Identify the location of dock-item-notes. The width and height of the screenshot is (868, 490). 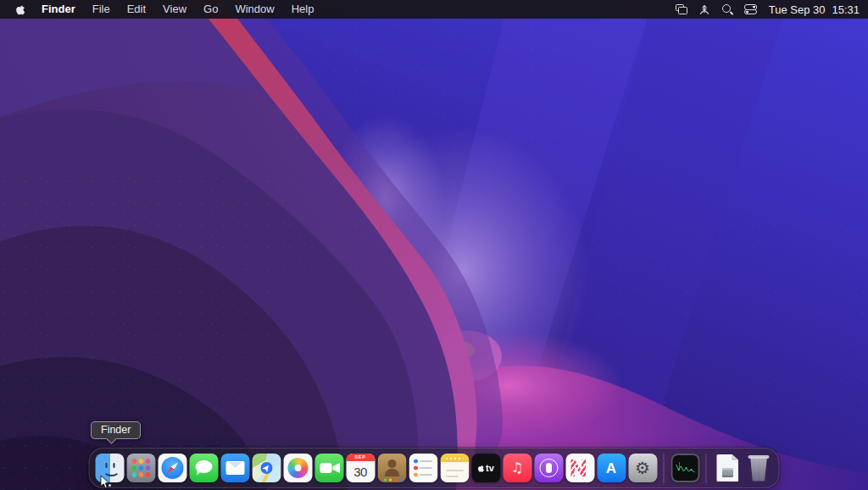
(454, 468).